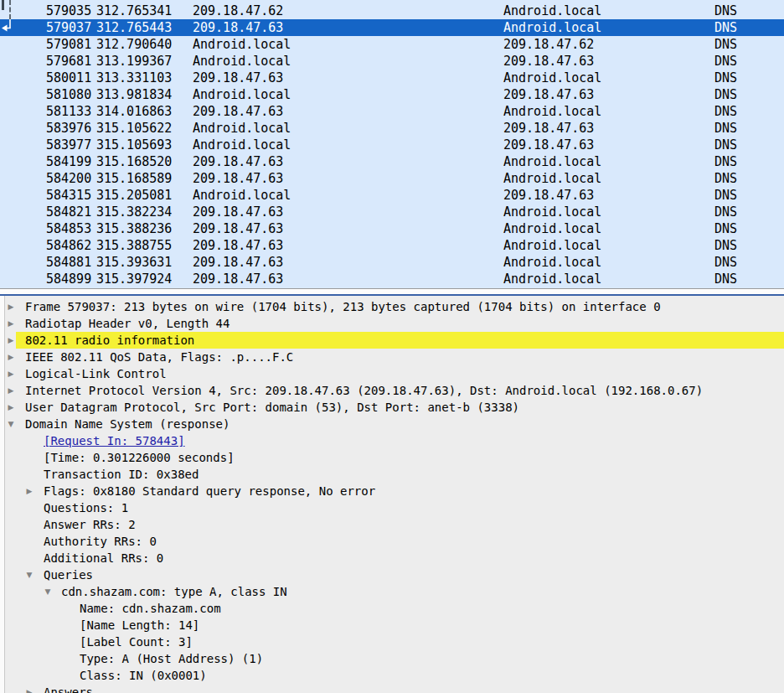 The image size is (784, 693). What do you see at coordinates (139, 625) in the screenshot?
I see `detail-text: [Name Length: 14]` at bounding box center [139, 625].